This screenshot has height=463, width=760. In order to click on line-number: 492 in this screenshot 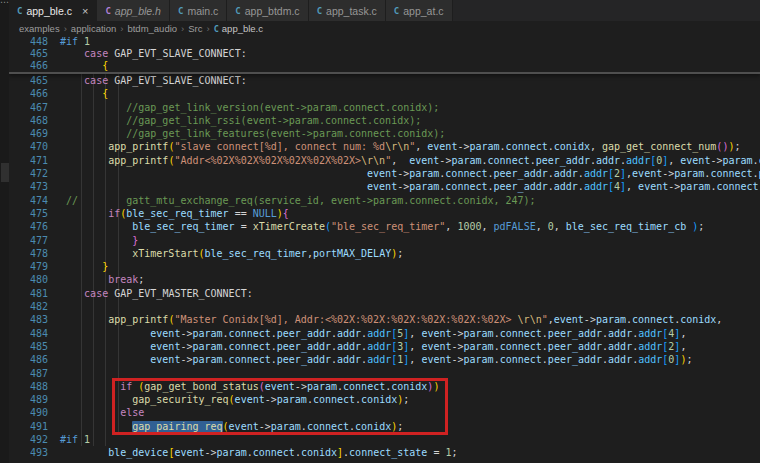, I will do `click(28, 440)`.